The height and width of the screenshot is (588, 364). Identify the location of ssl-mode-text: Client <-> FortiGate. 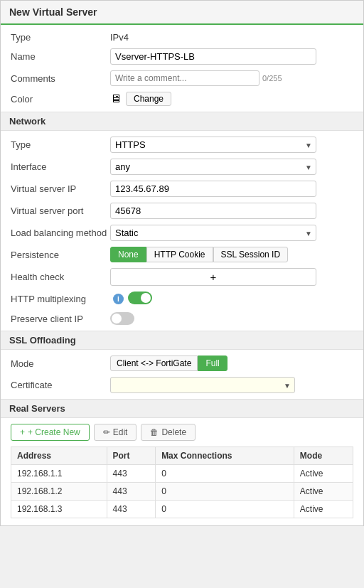
(154, 363).